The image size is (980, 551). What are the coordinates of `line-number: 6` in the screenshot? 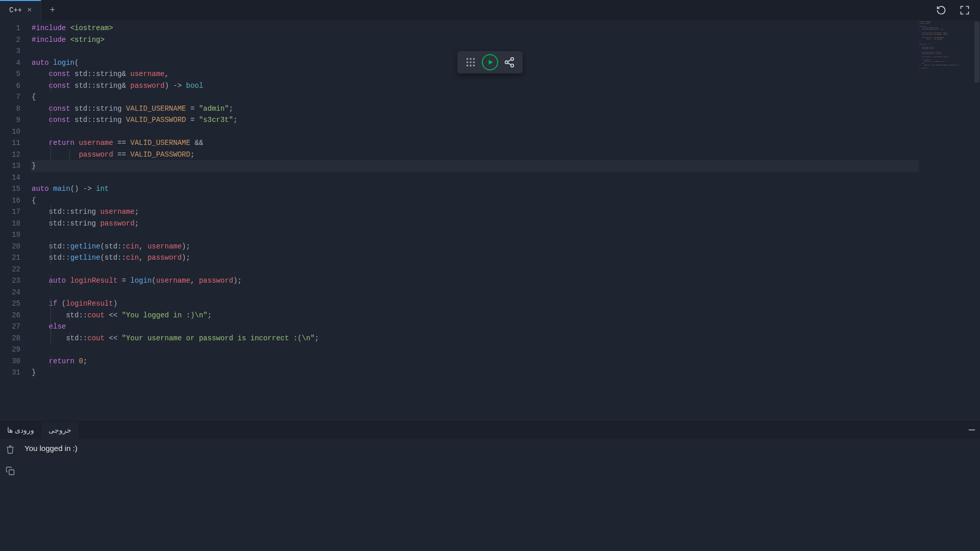 It's located at (10, 86).